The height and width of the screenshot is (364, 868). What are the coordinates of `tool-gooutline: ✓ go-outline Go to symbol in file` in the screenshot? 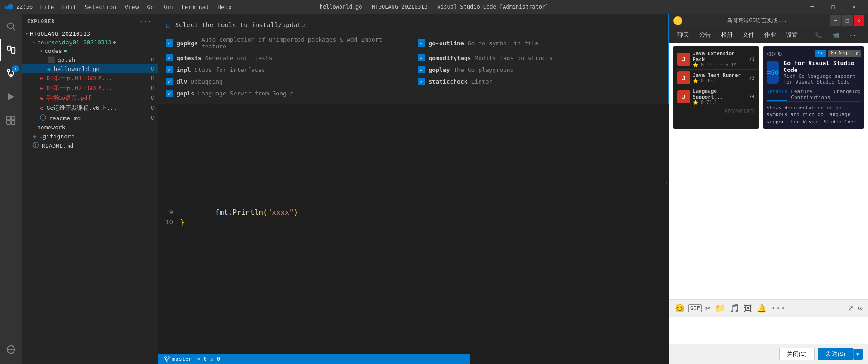 It's located at (540, 43).